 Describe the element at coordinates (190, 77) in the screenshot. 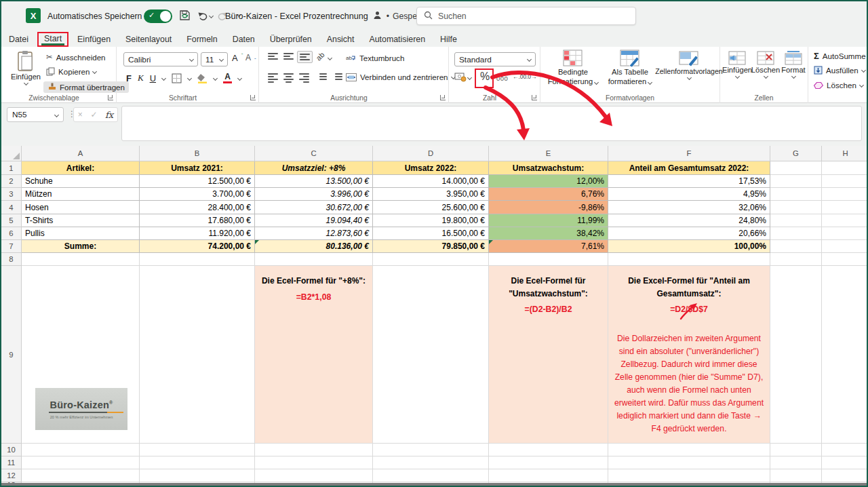

I see `borders-dropdown-icon` at that location.